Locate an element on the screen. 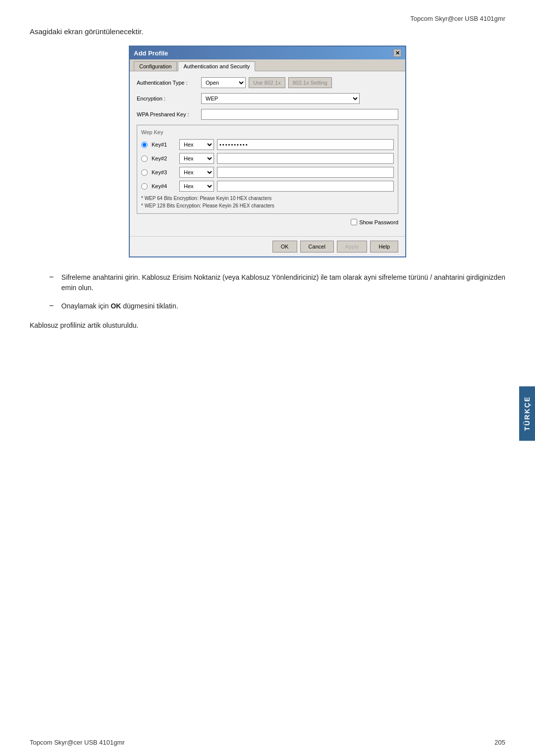 This screenshot has width=535, height=756. wep-key2-row: Key#2 Hex is located at coordinates (268, 158).